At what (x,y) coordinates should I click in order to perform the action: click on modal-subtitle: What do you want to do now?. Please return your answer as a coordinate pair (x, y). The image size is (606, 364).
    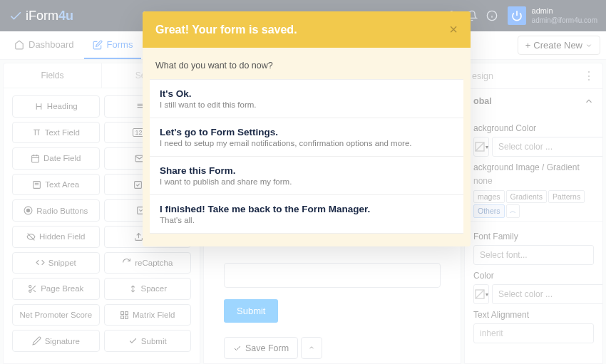
    Looking at the image, I should click on (307, 63).